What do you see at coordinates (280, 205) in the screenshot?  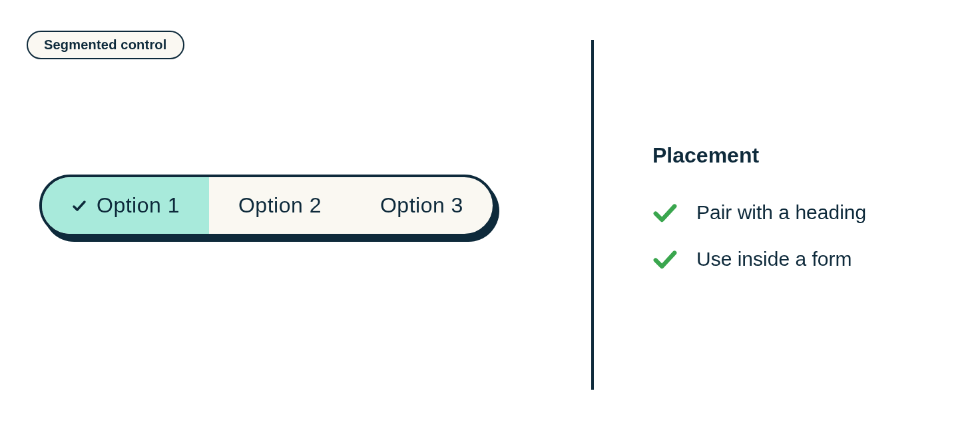 I see `segment-label: Option 2` at bounding box center [280, 205].